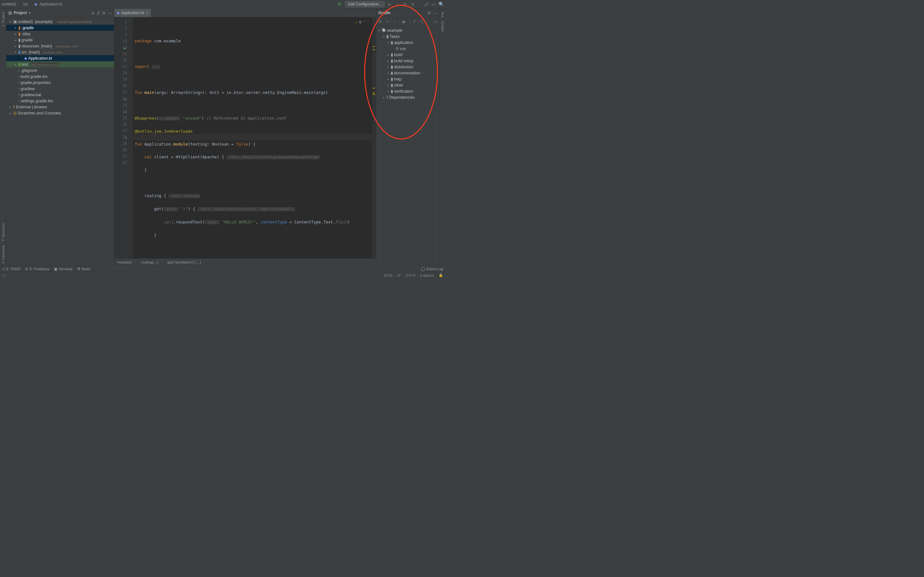 The image size is (924, 577). What do you see at coordinates (60, 95) in the screenshot?
I see `tree-gradlew-bat: ▫ gradlew.bat` at bounding box center [60, 95].